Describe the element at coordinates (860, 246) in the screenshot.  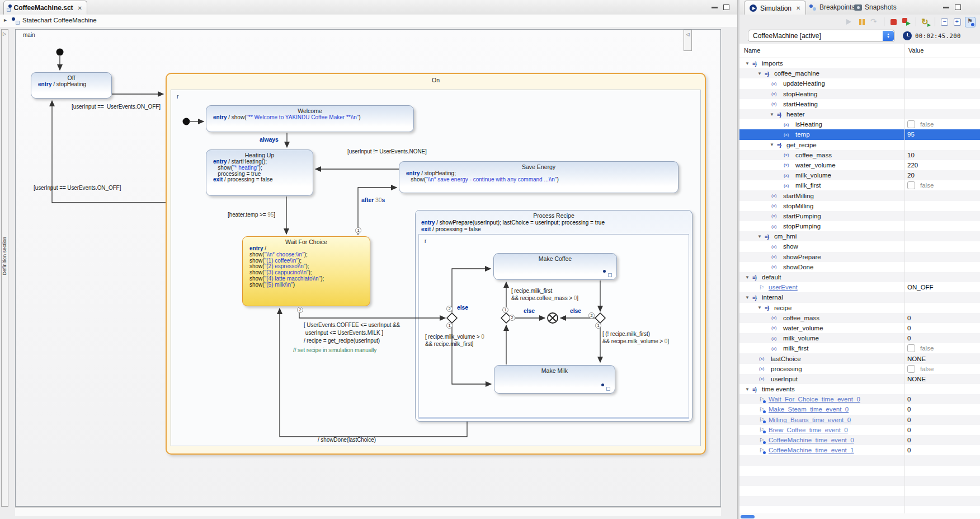
I see `tree-row: (x)show` at that location.